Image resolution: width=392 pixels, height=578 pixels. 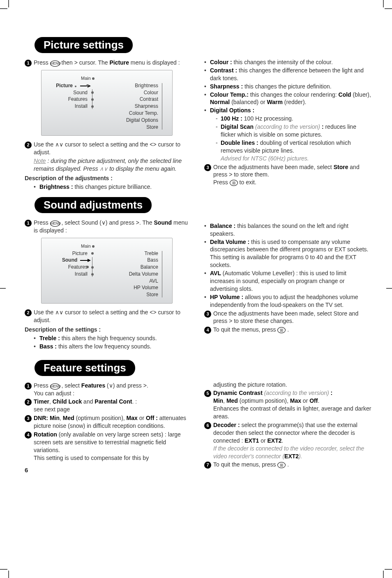 I want to click on label: Digital Scan, so click(x=237, y=127).